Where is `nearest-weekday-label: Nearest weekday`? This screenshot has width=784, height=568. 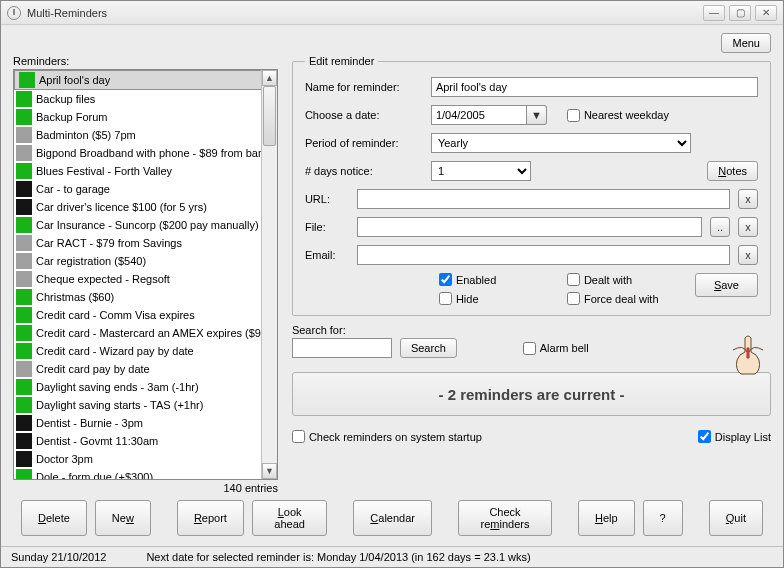
nearest-weekday-label: Nearest weekday is located at coordinates (626, 115).